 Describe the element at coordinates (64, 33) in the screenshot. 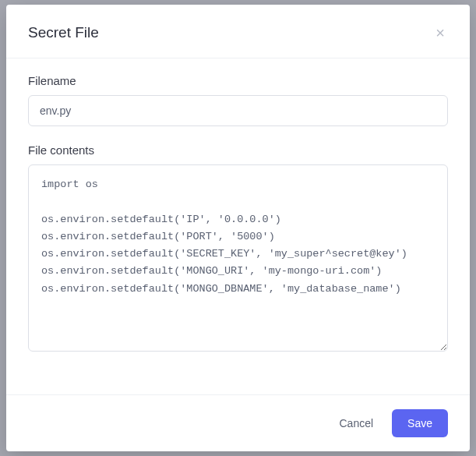

I see `modal-title: Secret File` at that location.